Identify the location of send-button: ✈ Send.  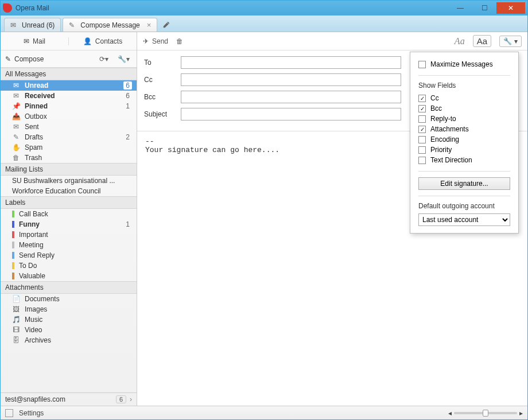
(156, 41).